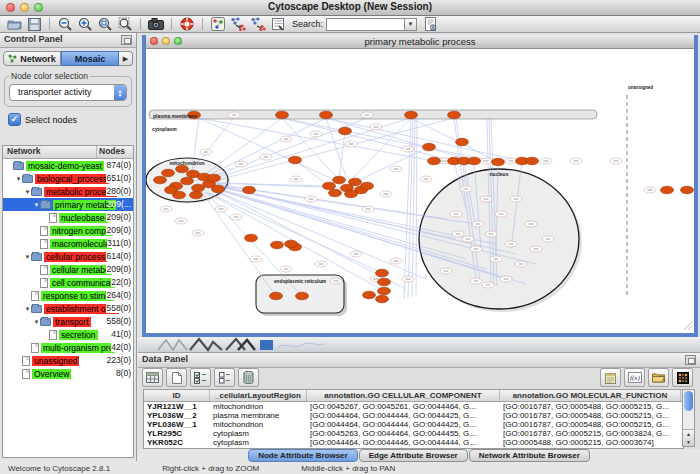 The height and width of the screenshot is (474, 700). What do you see at coordinates (682, 378) in the screenshot?
I see `attribute-matrix-icon` at bounding box center [682, 378].